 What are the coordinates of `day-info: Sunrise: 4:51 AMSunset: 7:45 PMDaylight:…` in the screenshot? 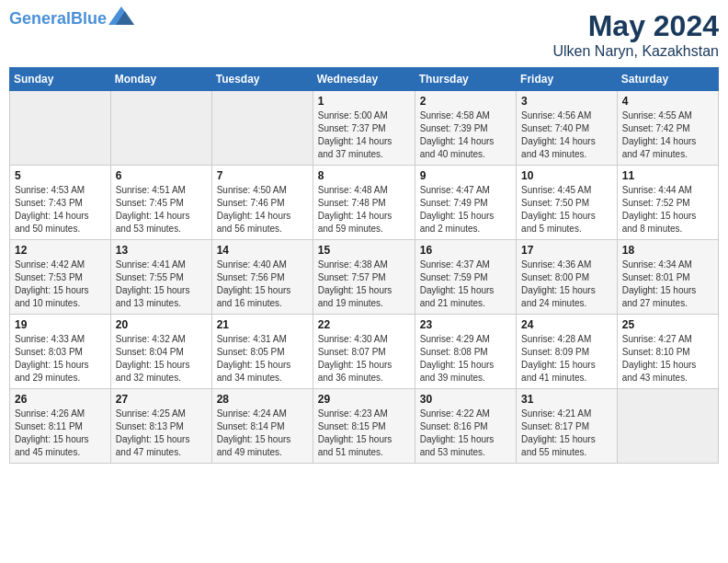 It's located at (162, 210).